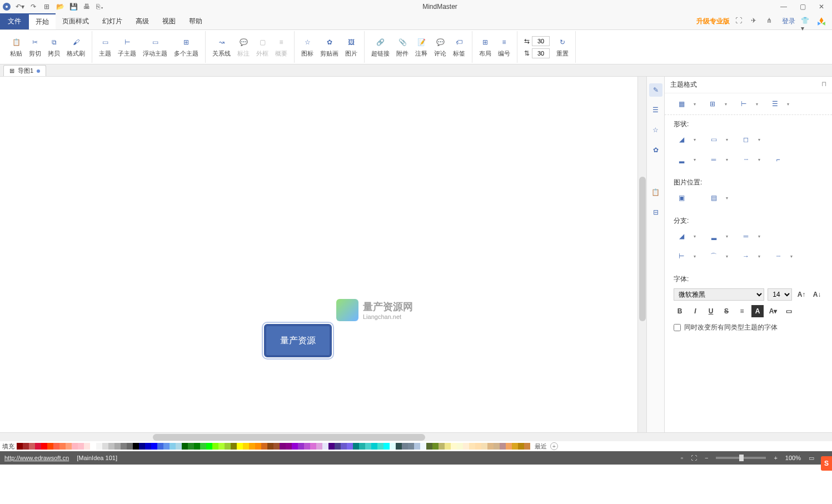 The width and height of the screenshot is (832, 504). What do you see at coordinates (35, 47) in the screenshot?
I see `cut-button: ✂剪切` at bounding box center [35, 47].